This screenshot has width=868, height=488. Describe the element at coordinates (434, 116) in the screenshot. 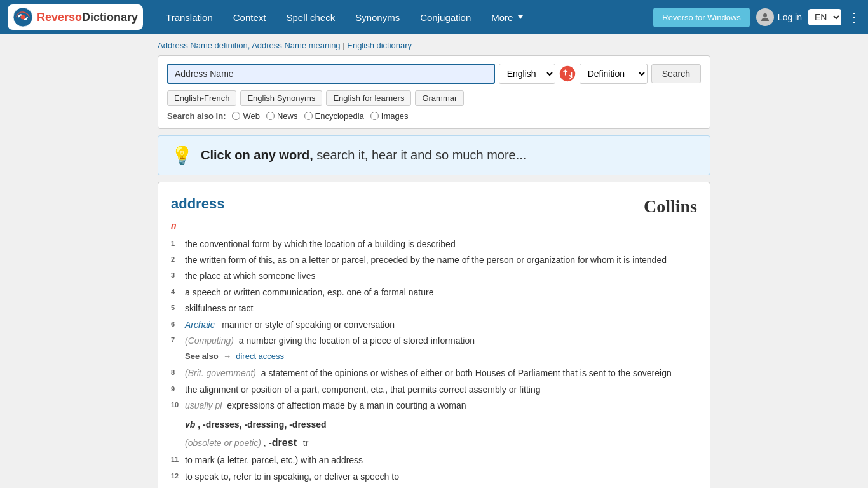

I see `search-also: Search also in: Web News Encyclopedia Im…` at that location.